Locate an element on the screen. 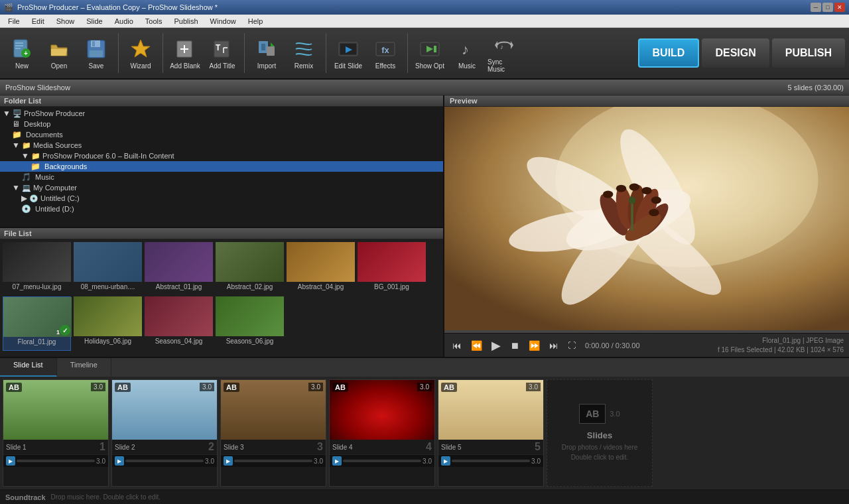 The height and width of the screenshot is (504, 849). menu-slide: Slide is located at coordinates (94, 21).